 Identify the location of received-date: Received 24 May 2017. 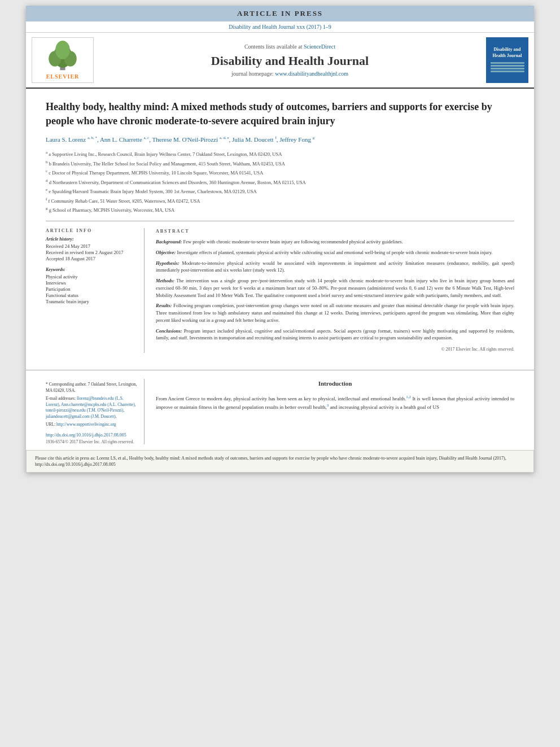
(91, 246).